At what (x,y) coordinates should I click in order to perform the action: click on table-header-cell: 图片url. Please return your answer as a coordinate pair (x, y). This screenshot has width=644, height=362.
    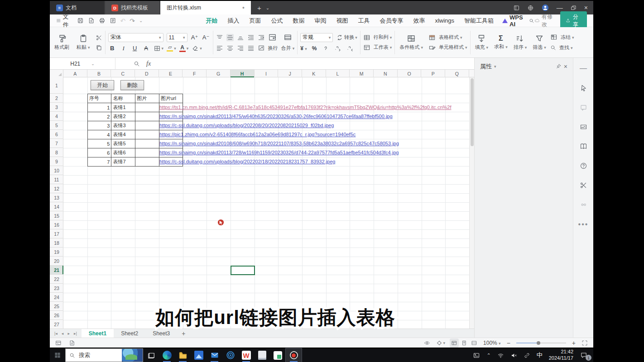
    Looking at the image, I should click on (171, 99).